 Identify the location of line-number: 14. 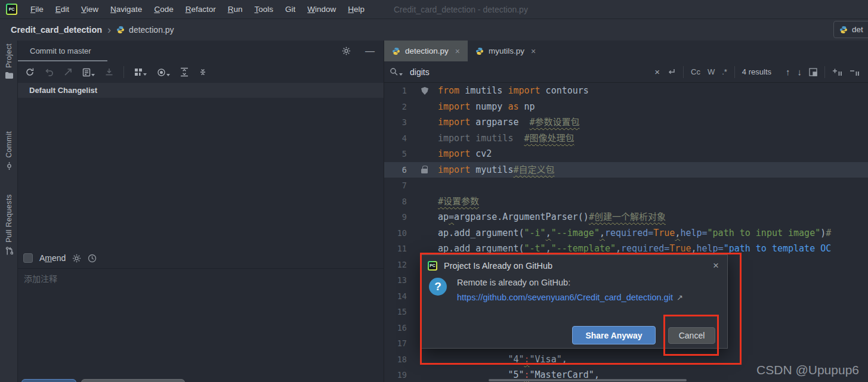
(396, 297).